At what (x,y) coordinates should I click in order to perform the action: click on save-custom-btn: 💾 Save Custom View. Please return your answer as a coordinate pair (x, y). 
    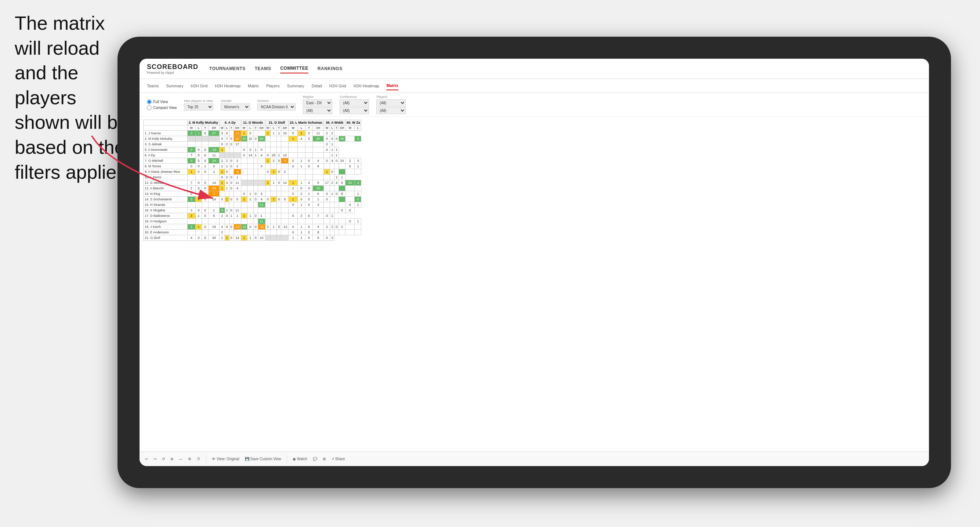
    Looking at the image, I should click on (263, 459).